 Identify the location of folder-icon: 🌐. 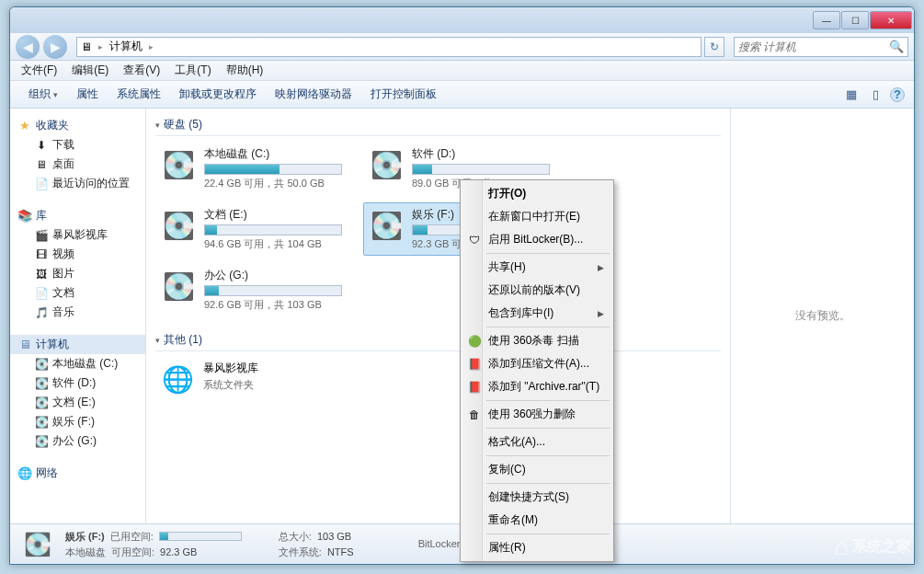
(177, 379).